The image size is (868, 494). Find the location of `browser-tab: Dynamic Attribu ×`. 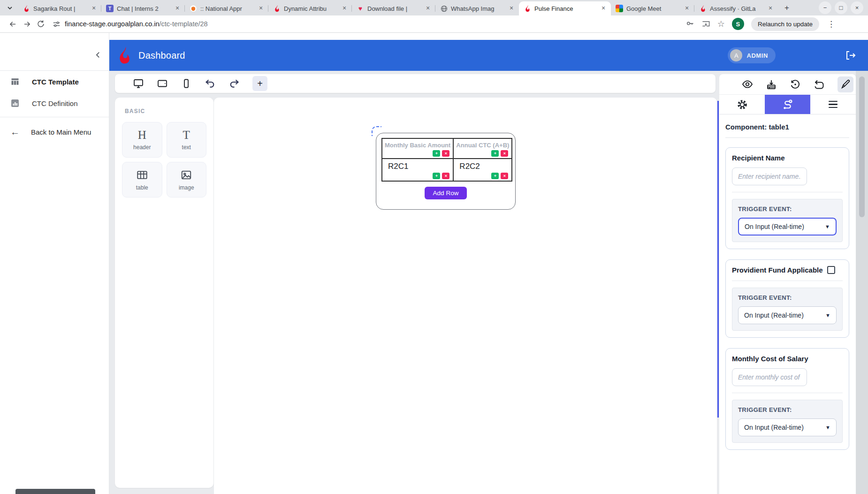

browser-tab: Dynamic Attribu × is located at coordinates (310, 8).